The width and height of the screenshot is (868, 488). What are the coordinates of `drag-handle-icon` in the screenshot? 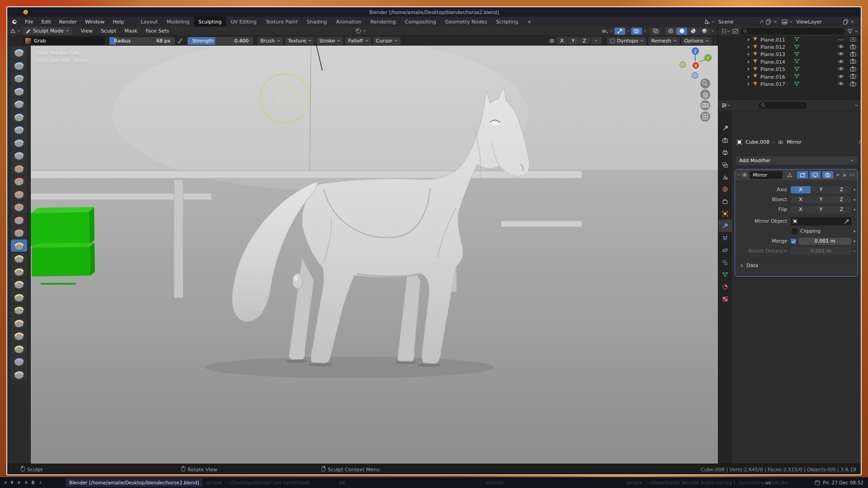 It's located at (853, 175).